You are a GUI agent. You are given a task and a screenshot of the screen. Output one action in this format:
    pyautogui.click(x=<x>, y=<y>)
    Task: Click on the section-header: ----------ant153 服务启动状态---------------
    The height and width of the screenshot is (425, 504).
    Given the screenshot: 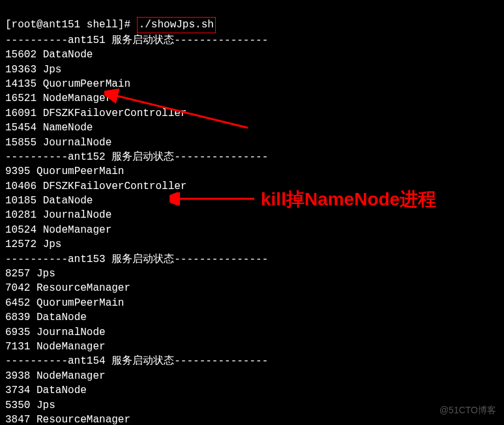 What is the action you would take?
    pyautogui.click(x=137, y=259)
    